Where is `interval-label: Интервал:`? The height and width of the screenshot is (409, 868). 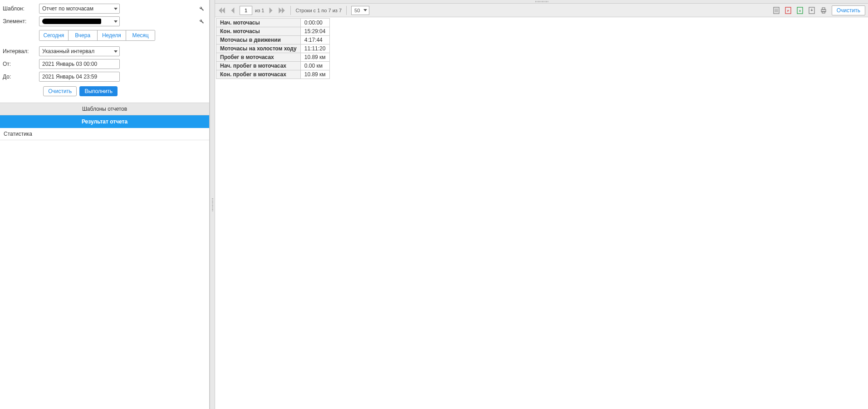
interval-label: Интервал: is located at coordinates (21, 51).